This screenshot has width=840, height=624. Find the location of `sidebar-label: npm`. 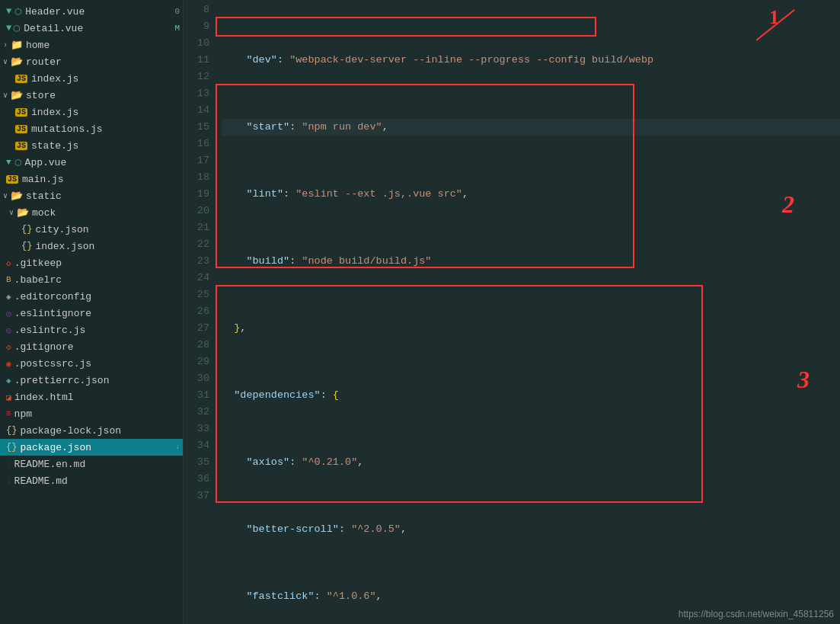

sidebar-label: npm is located at coordinates (23, 414).